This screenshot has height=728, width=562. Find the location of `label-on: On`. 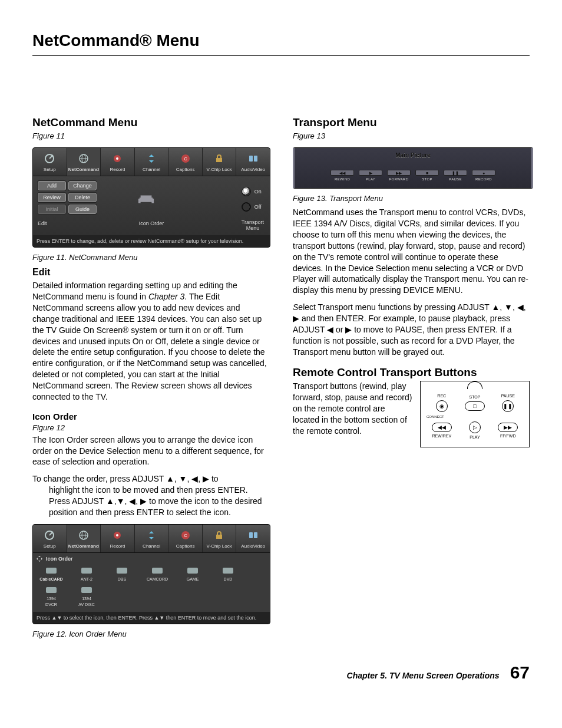

label-on: On is located at coordinates (258, 192).